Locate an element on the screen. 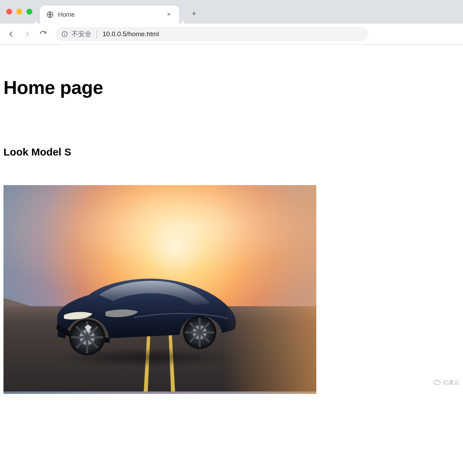 This screenshot has width=463, height=476. browser-chrome: Home 不安全 │ 10 is located at coordinates (232, 22).